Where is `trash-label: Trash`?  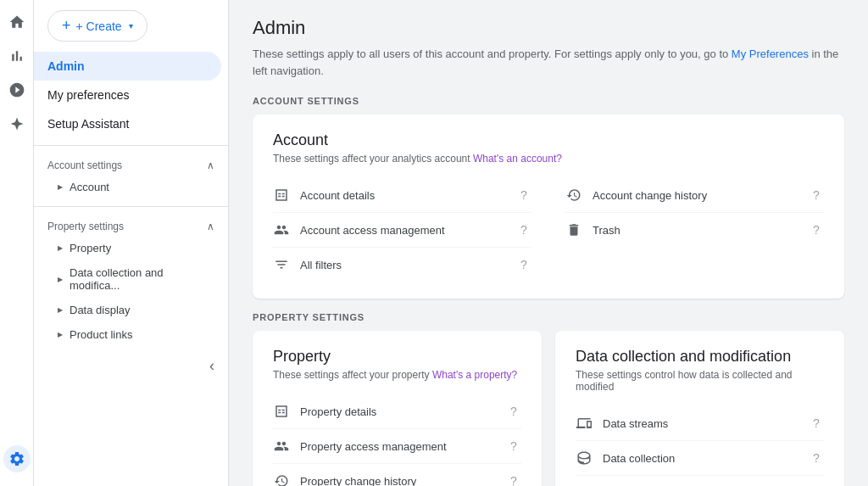
trash-label: Trash is located at coordinates (607, 231).